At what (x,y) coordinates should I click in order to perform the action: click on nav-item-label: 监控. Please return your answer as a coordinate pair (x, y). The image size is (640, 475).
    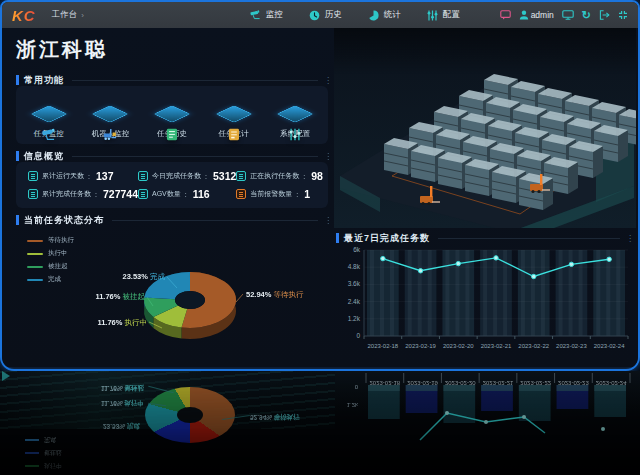
    Looking at the image, I should click on (274, 15).